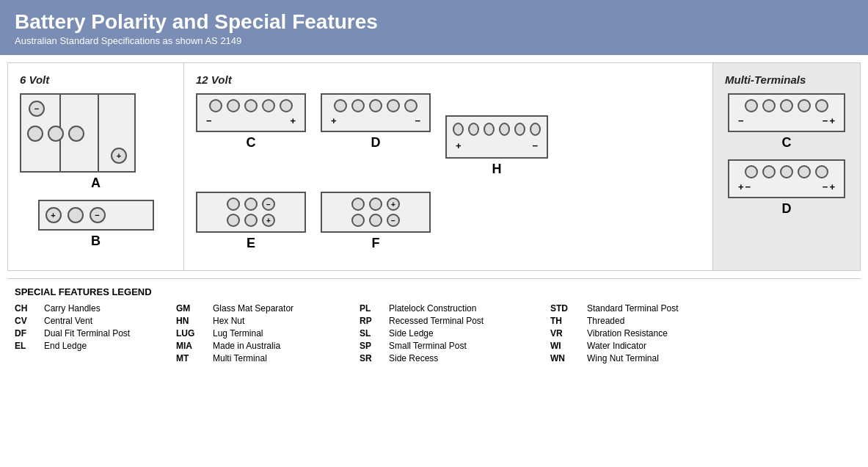  I want to click on th5, so click(519, 129).